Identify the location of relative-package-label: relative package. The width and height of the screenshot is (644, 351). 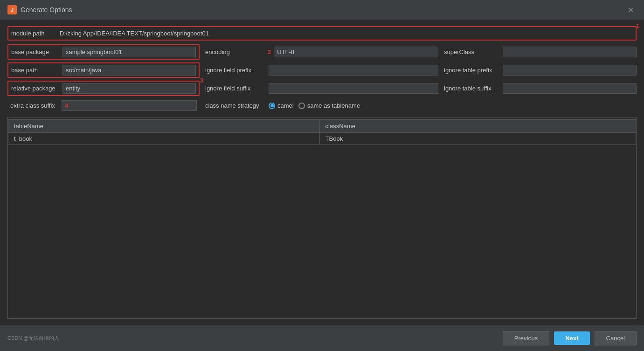
(37, 89).